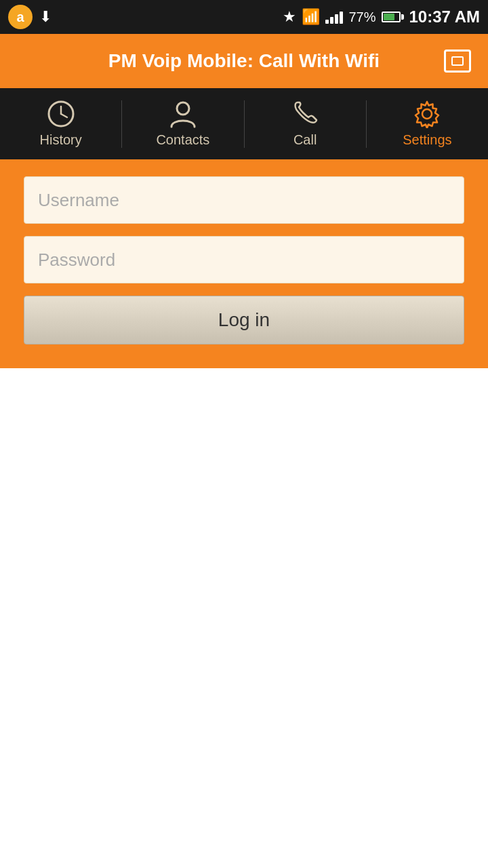 The image size is (488, 868). Describe the element at coordinates (427, 140) in the screenshot. I see `tab-settings-label: Settings` at that location.